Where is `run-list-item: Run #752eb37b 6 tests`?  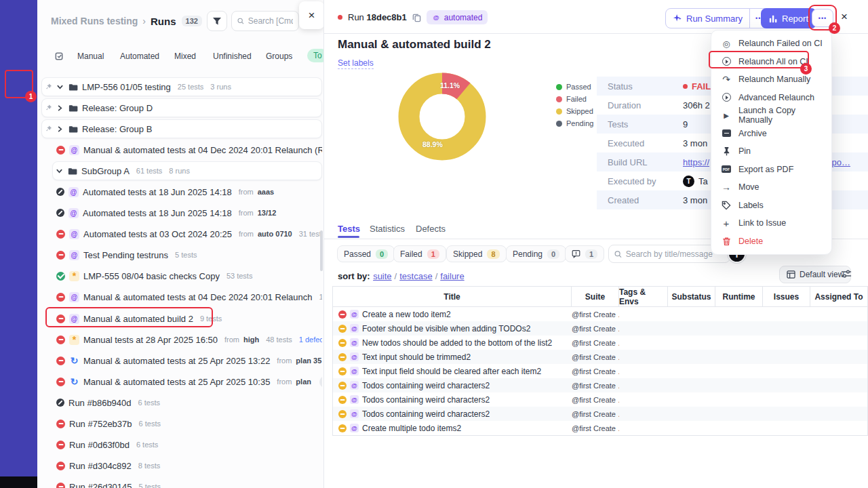 run-list-item: Run #752eb37b 6 tests is located at coordinates (182, 424).